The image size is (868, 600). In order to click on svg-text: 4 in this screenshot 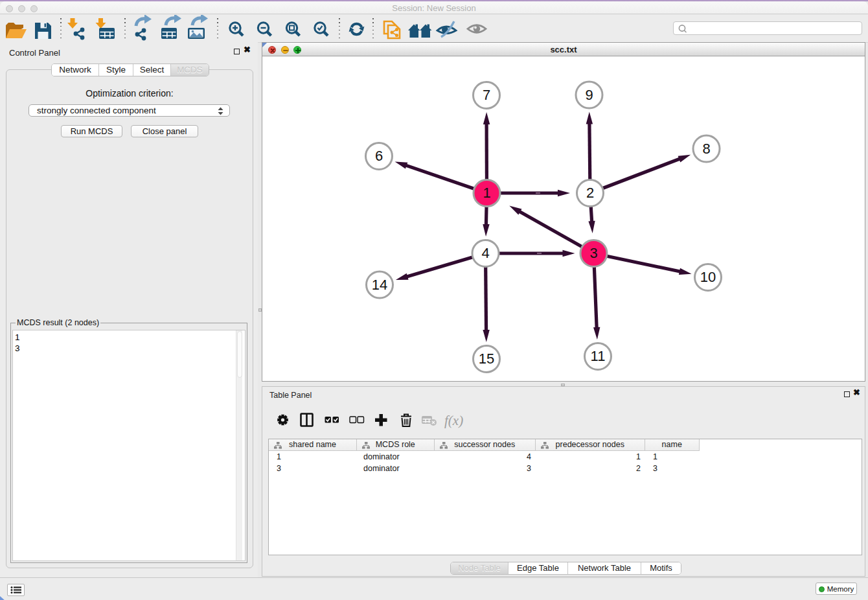, I will do `click(485, 253)`.